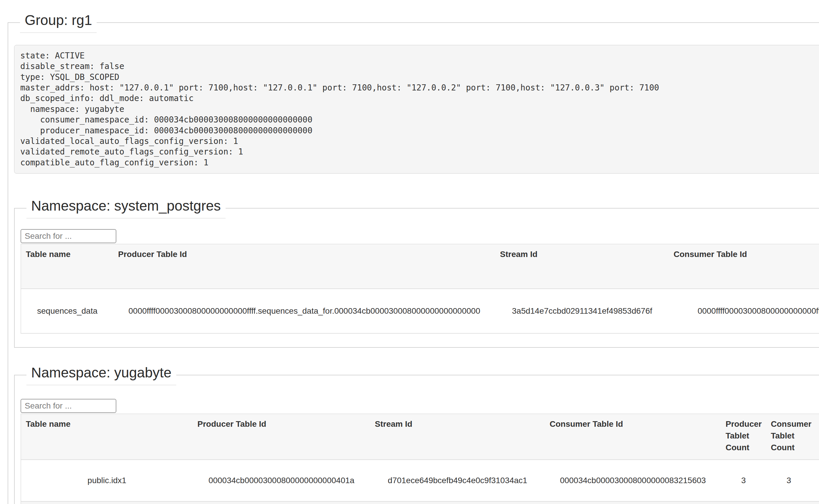  What do you see at coordinates (744, 311) in the screenshot?
I see `cell-consumer-table-id: 0000ffff00003000800000000000ffff.s` at bounding box center [744, 311].